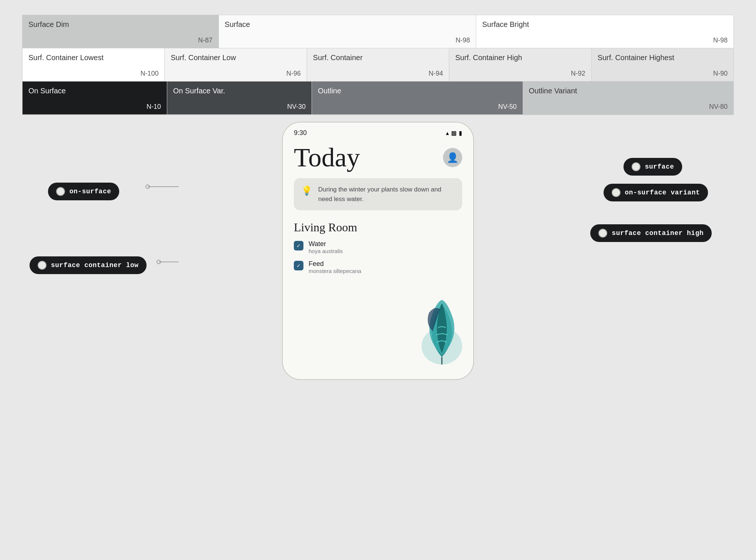 Image resolution: width=756 pixels, height=560 pixels. What do you see at coordinates (378, 131) in the screenshot?
I see `phone-status-bar: 9:30 ▴ ▩ ▮` at bounding box center [378, 131].